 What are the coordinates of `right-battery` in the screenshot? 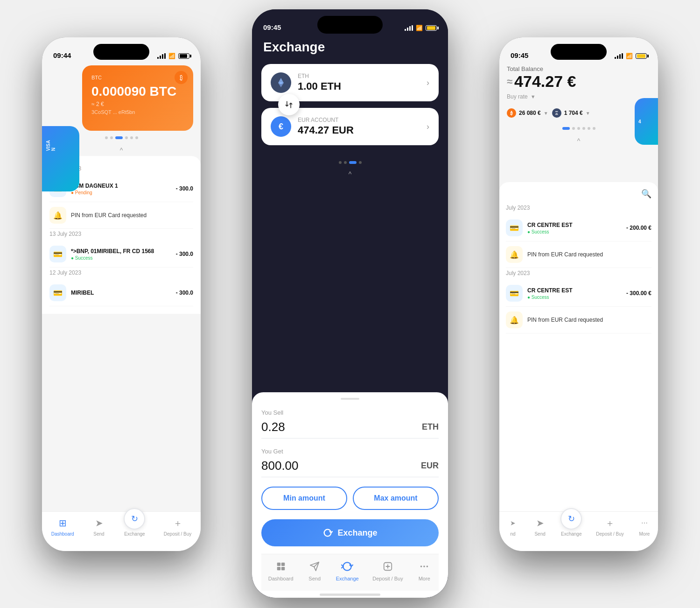 It's located at (641, 56).